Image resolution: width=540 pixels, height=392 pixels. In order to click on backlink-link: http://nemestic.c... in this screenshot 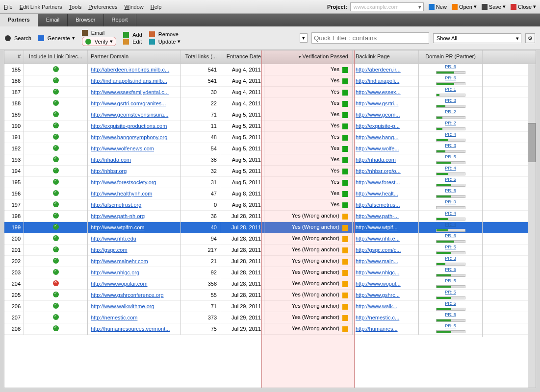, I will do `click(378, 318)`.